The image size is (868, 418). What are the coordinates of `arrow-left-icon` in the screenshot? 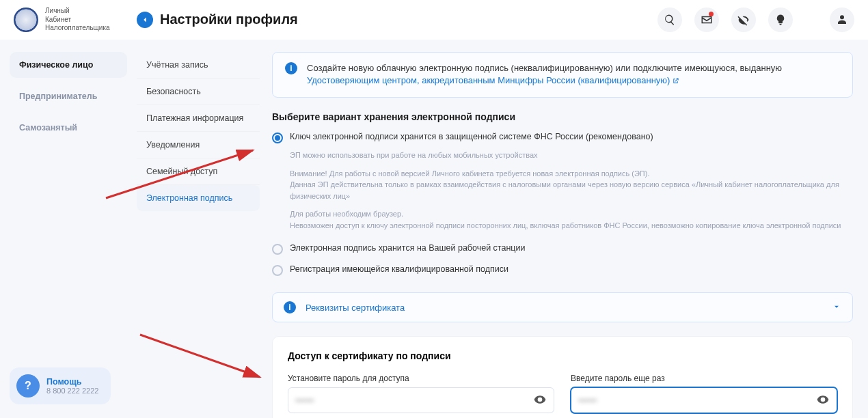 It's located at (145, 20).